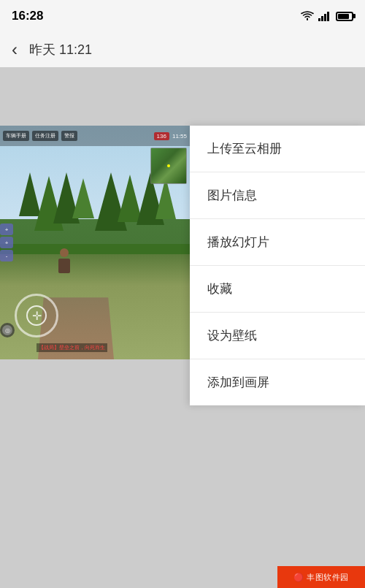  Describe the element at coordinates (345, 16) in the screenshot. I see `battery-icon` at that location.